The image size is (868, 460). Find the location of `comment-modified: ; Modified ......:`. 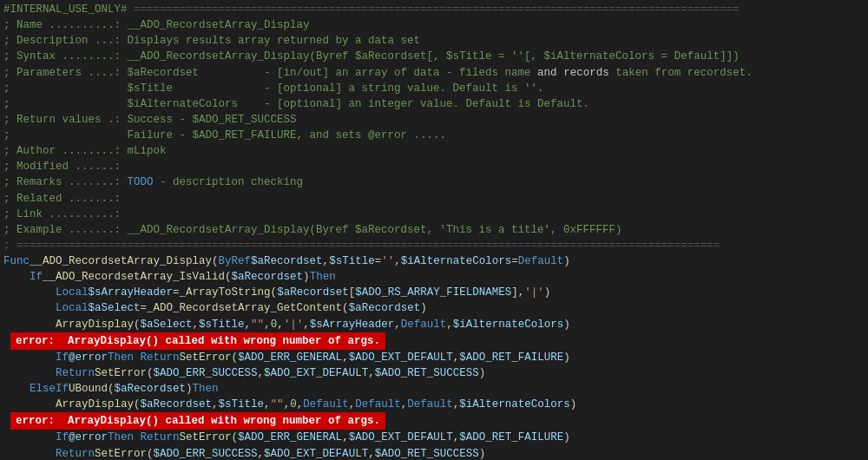

comment-modified: ; Modified ......: is located at coordinates (434, 167).